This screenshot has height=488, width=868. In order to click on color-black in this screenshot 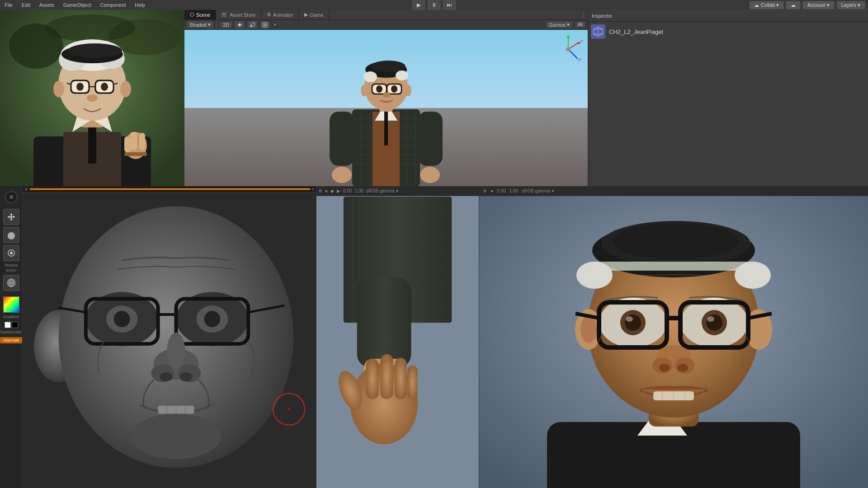, I will do `click(15, 325)`.